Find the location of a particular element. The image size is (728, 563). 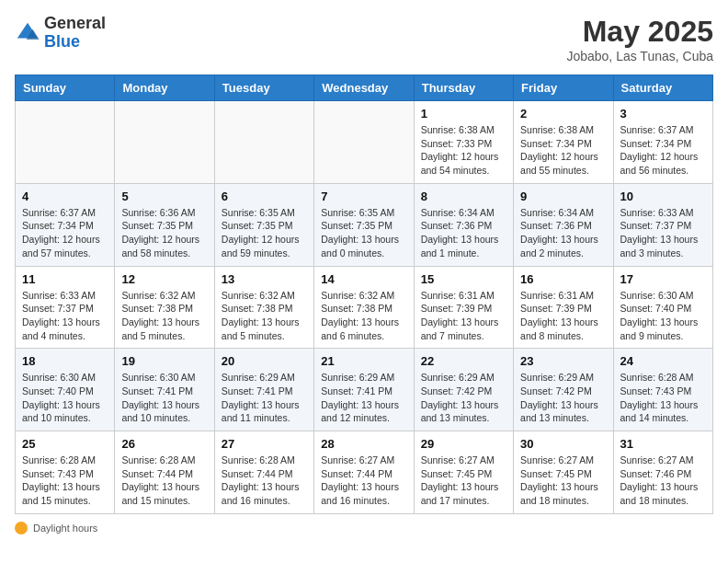

week-row-1: 1Sunrise: 6:38 AM Sunset: 7:33 PM Daylig… is located at coordinates (364, 143).